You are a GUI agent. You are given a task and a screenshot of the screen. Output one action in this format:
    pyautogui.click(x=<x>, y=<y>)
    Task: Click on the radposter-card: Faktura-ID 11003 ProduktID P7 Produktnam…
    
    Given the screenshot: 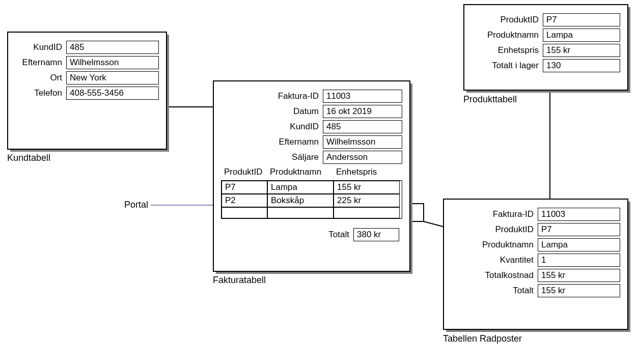 What is the action you would take?
    pyautogui.click(x=536, y=264)
    